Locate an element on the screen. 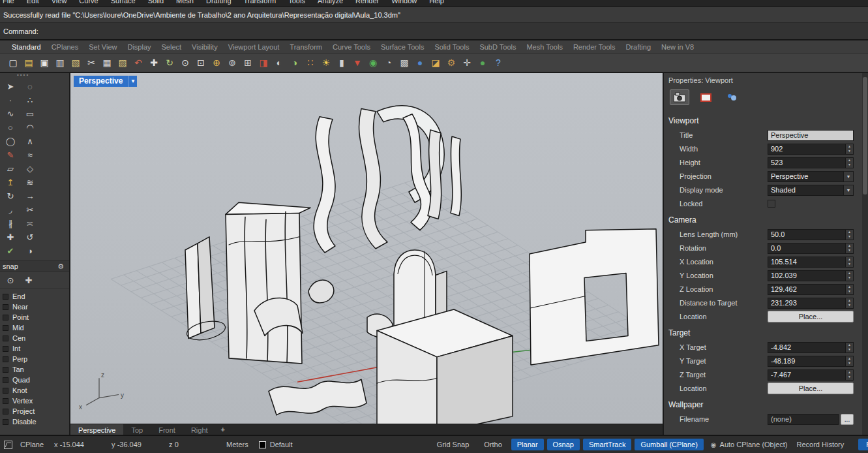 This screenshot has height=453, width=868. scrollbar-thumb is located at coordinates (865, 136).